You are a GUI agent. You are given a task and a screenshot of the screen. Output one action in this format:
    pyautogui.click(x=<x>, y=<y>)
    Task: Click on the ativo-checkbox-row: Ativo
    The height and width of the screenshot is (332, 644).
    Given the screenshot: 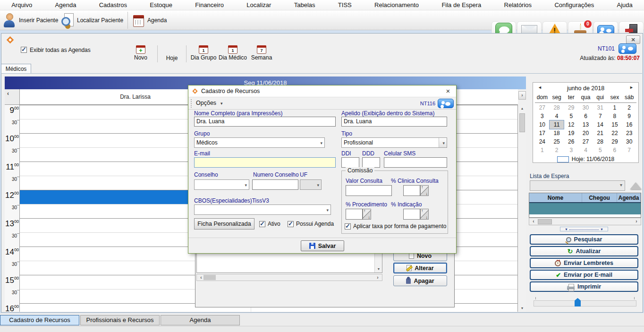 What is the action you would take?
    pyautogui.click(x=270, y=224)
    